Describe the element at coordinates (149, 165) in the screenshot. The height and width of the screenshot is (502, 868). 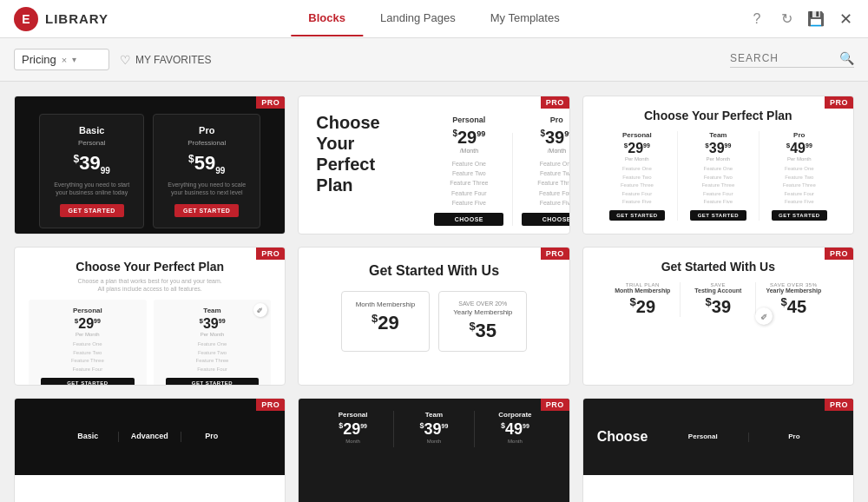
I see `template-card-1: PRO Basic Personal $3999 Everything you …` at that location.